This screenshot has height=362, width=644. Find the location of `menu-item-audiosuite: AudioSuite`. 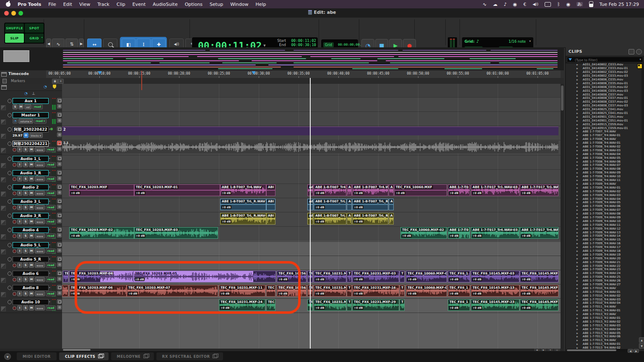

menu-item-audiosuite: AudioSuite is located at coordinates (165, 4).